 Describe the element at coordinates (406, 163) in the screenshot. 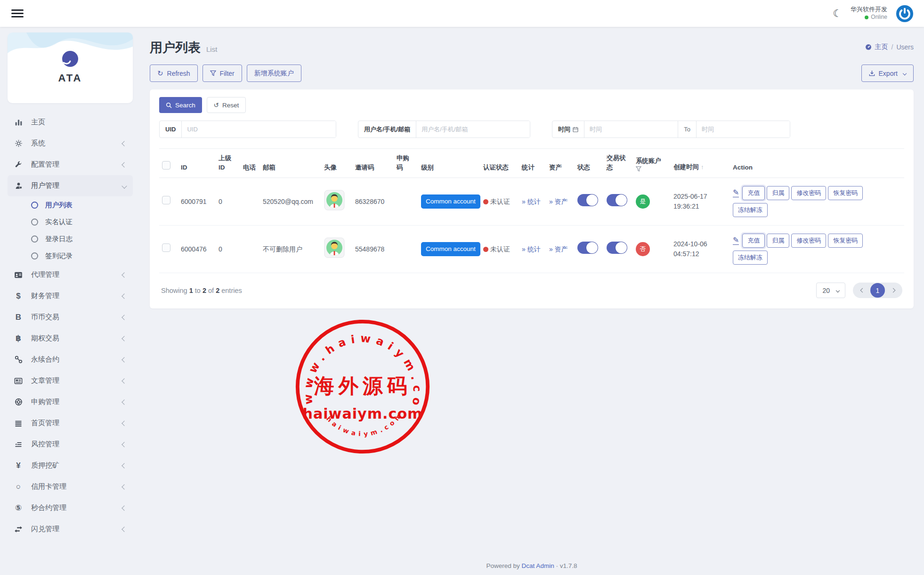

I see `col-subscribe-code: 申购码` at that location.